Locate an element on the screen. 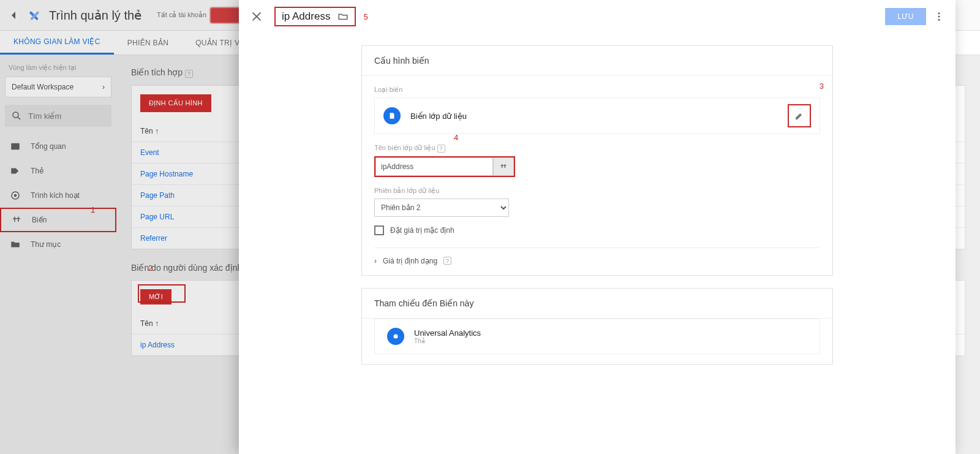 The width and height of the screenshot is (980, 454). dl-version-select: Phiên bản 2 is located at coordinates (442, 208).